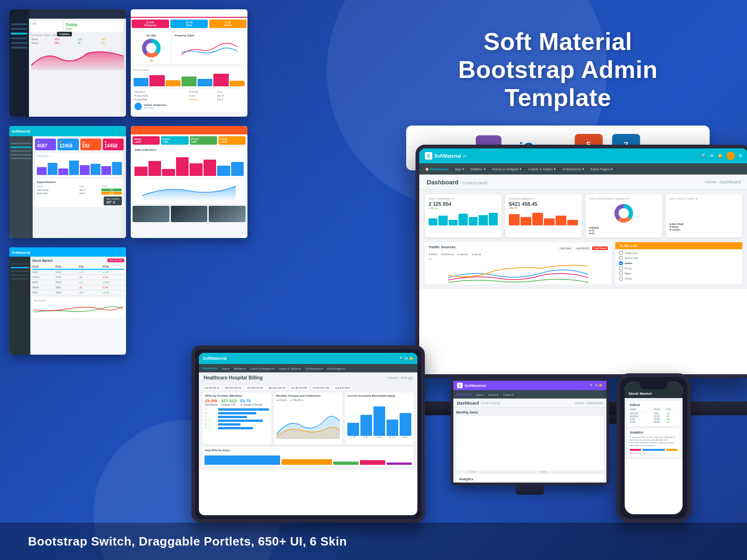 The height and width of the screenshot is (560, 747). Describe the element at coordinates (189, 182) in the screenshot. I see `screenshot-thumb-4: Sales+12% Users+8% Profit+5% Views+15% S…` at that location.